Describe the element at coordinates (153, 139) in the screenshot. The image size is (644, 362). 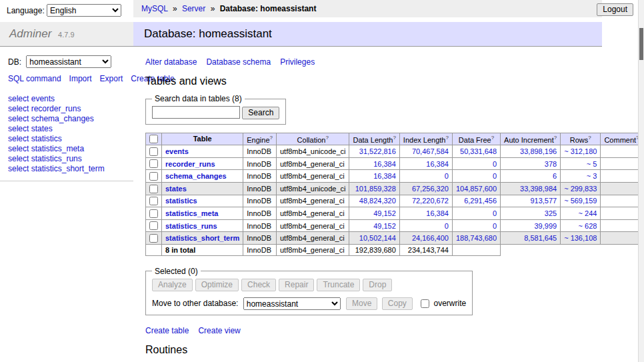
I see `select-all-checkbox` at that location.